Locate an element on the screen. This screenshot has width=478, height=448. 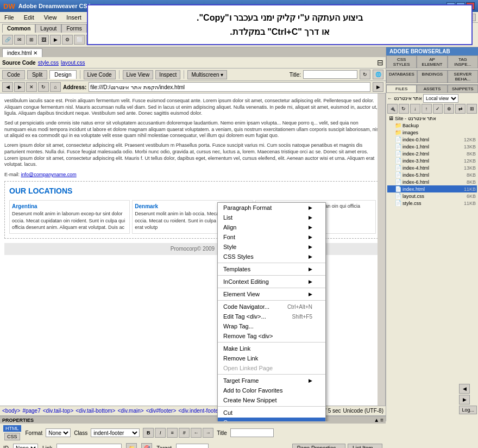
props-expand: ▲ is located at coordinates (376, 419).